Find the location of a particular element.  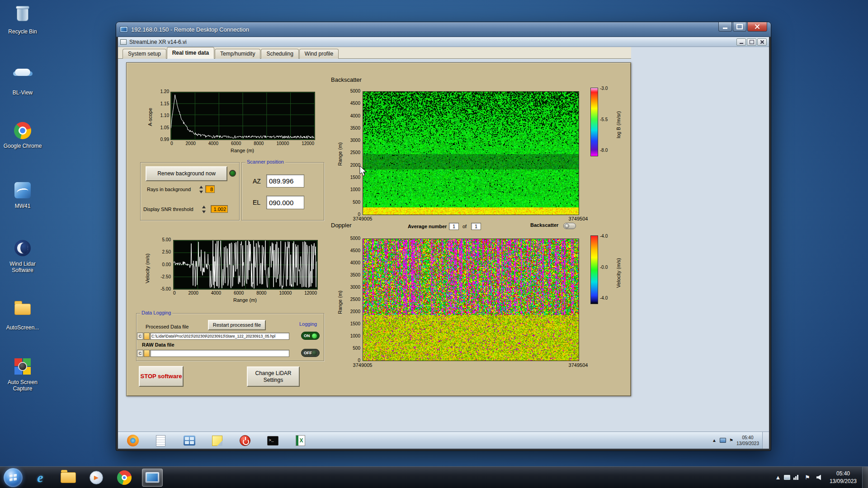

doppler-heatmap is located at coordinates (471, 300).